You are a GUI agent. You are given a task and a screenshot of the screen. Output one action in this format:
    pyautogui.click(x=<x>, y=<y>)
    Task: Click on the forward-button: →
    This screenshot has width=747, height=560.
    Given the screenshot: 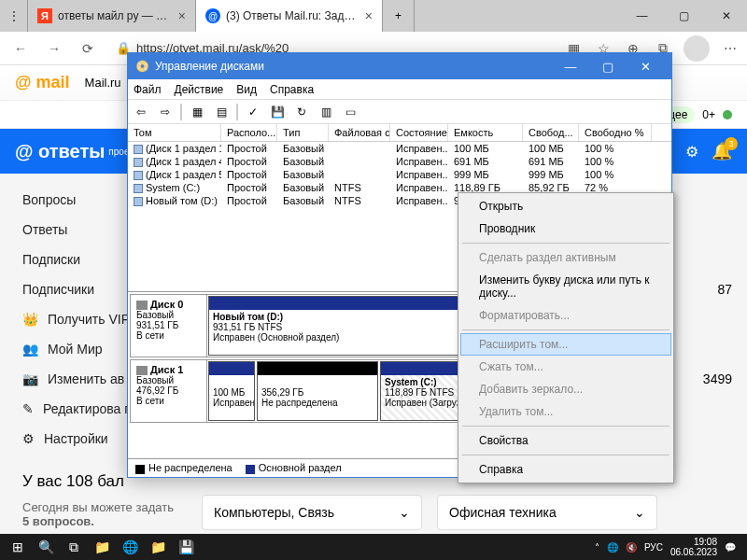 What is the action you would take?
    pyautogui.click(x=54, y=49)
    